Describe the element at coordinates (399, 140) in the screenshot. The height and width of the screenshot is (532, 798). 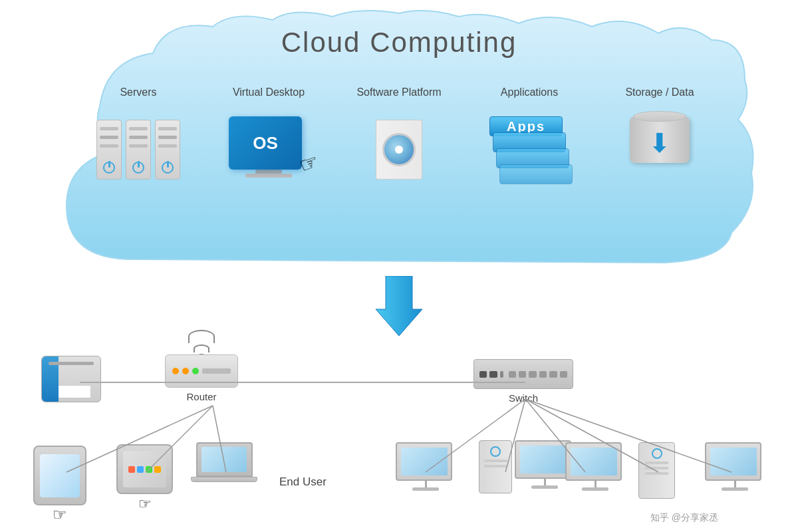
I see `cloud-item-software-platform: Software Platform` at that location.